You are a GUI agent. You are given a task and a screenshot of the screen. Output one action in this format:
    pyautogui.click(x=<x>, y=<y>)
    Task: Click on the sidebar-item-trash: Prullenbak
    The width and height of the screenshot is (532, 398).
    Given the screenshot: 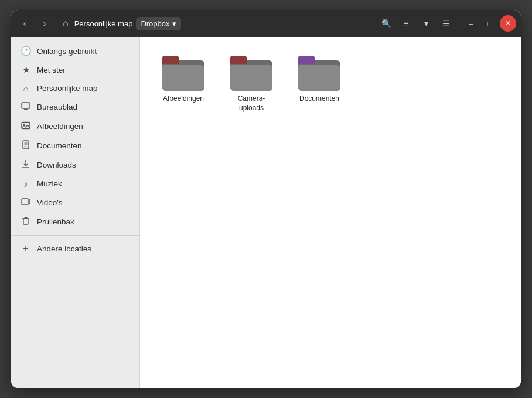 What is the action you would take?
    pyautogui.click(x=75, y=222)
    